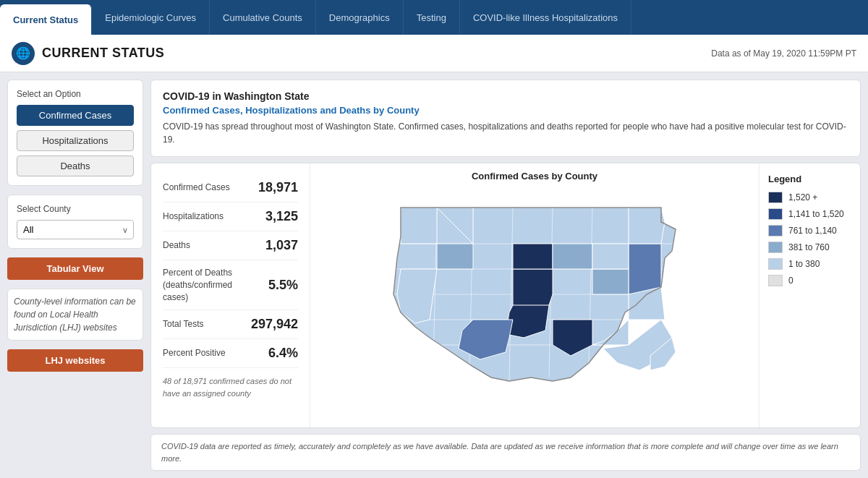 This screenshot has height=478, width=868. I want to click on legend-item-1: 1,141 to 1,520, so click(810, 214).